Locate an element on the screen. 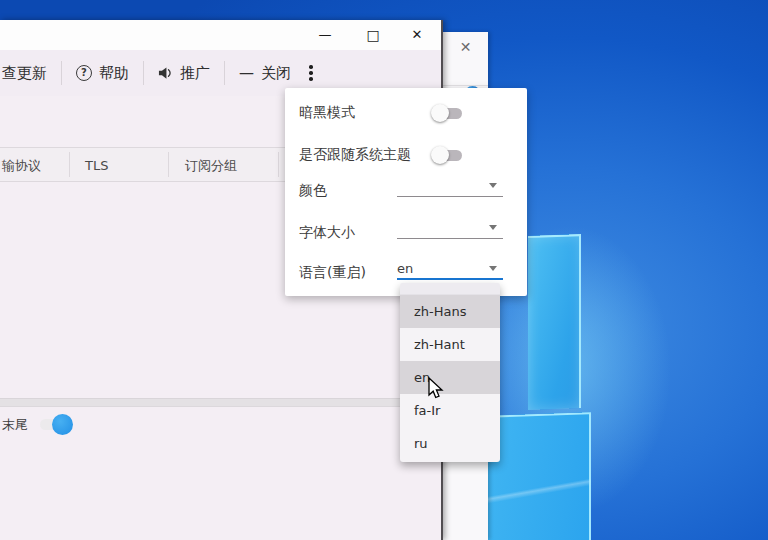  maximize-button: □ is located at coordinates (373, 35).